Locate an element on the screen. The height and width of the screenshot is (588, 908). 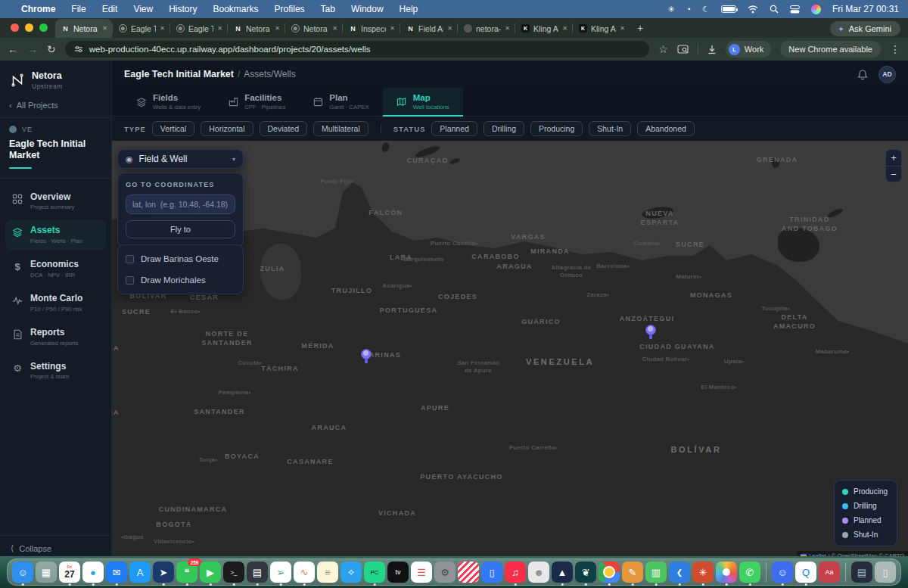
draw-option-draw-morichales: Draw Morichales is located at coordinates (180, 280).